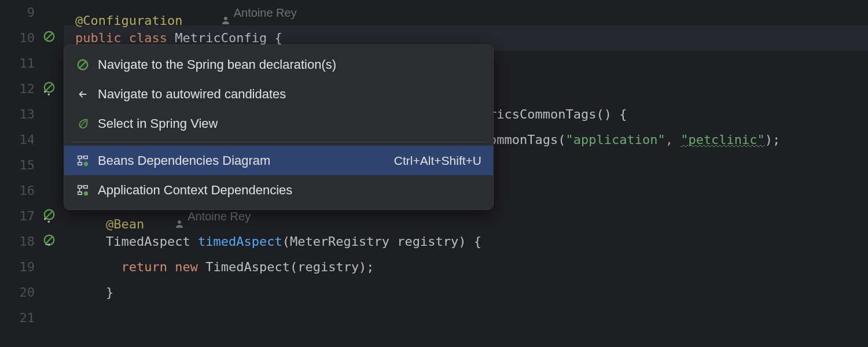 The image size is (868, 347). I want to click on text-token: ommonTags(, so click(527, 140).